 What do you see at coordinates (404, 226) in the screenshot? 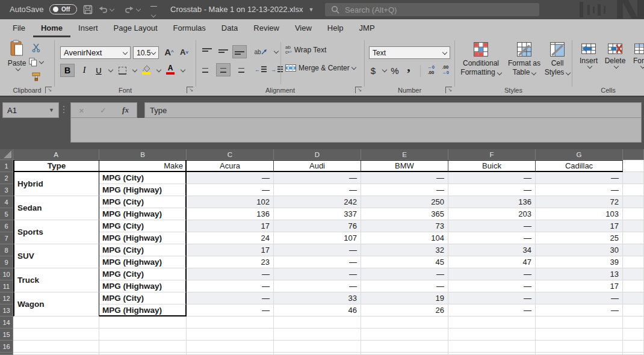
I see `grid-cell: 73` at bounding box center [404, 226].